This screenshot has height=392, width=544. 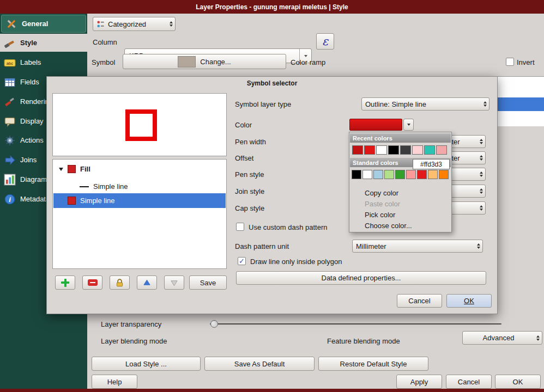 What do you see at coordinates (272, 390) in the screenshot?
I see `window-bottom-edge` at bounding box center [272, 390].